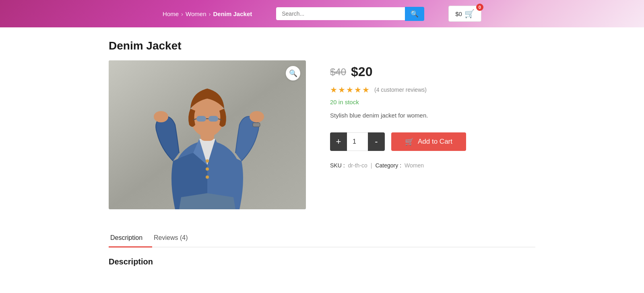 The width and height of the screenshot is (644, 293). What do you see at coordinates (469, 14) in the screenshot?
I see `cart-icon: 🛒` at bounding box center [469, 14].